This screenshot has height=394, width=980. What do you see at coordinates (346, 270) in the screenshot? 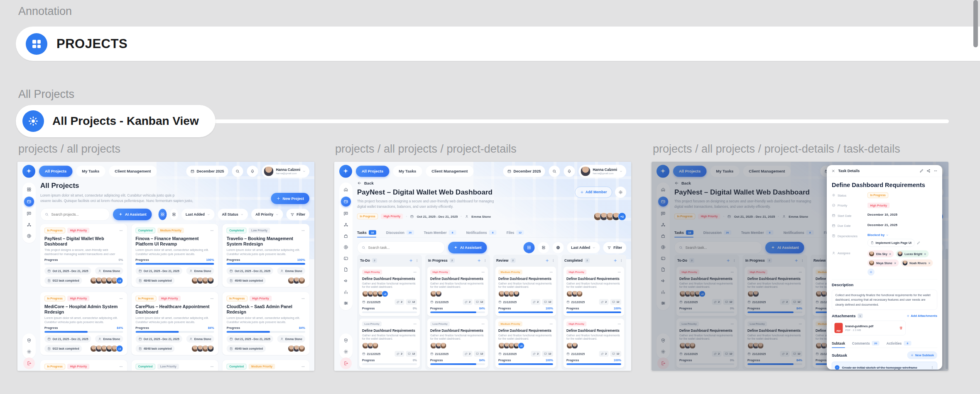
I see `sidebar-item-document` at bounding box center [346, 270].